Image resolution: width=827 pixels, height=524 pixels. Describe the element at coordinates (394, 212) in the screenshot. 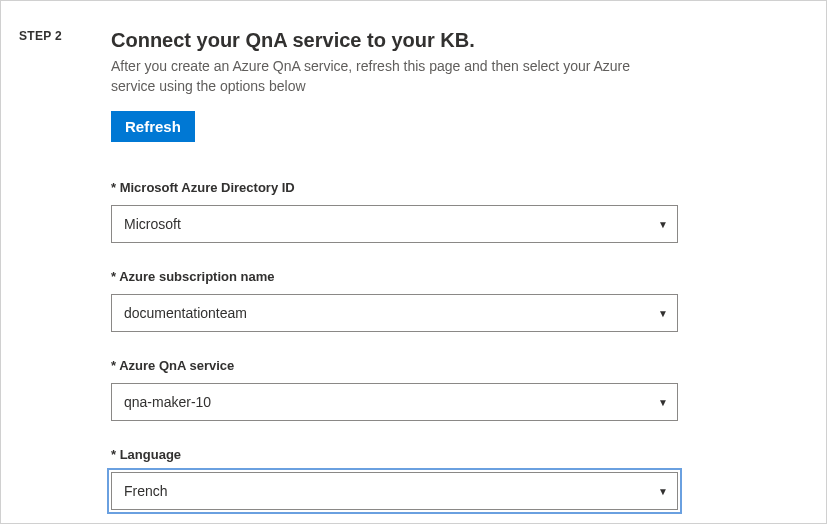

I see `field-directory: * Microsoft Azure Directory ID Microsoft…` at that location.